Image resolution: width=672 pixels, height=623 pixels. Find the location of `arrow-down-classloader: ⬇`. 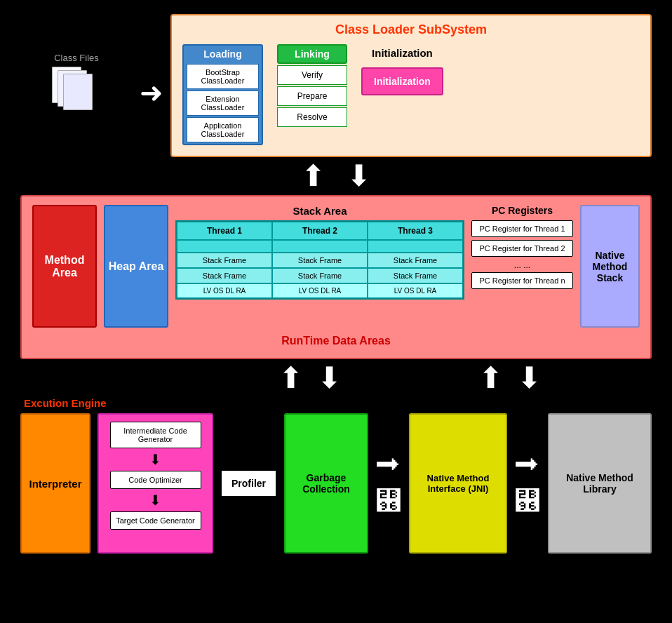

arrow-down-classloader: ⬇ is located at coordinates (359, 176).